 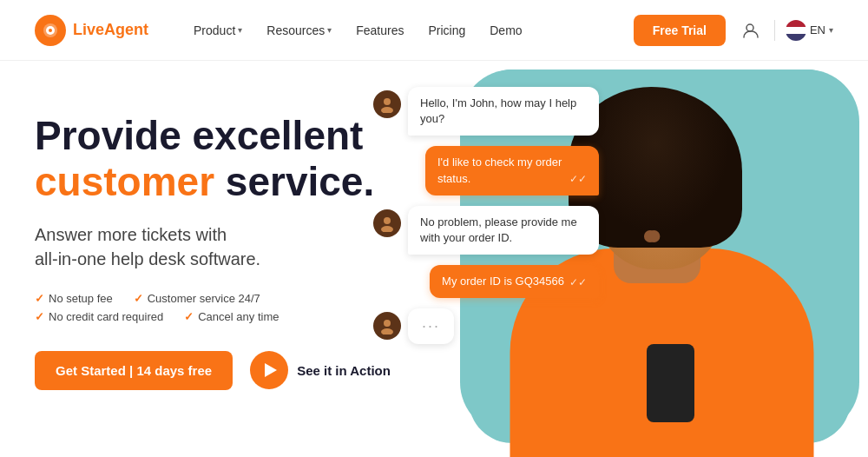 I want to click on bubble-orange-2: My order ID is GQ34566 ✓✓, so click(x=514, y=281).